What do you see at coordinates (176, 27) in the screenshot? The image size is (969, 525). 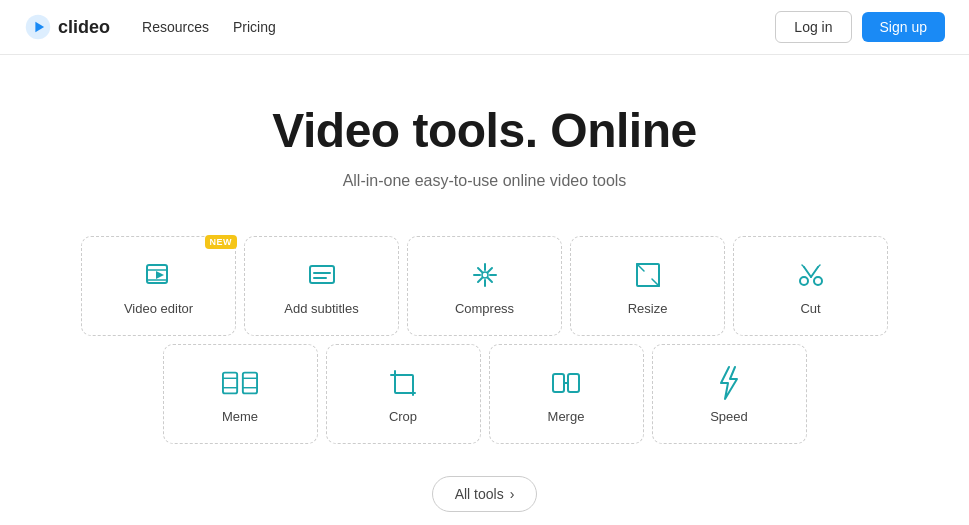 I see `nav-link-resources: Resources` at bounding box center [176, 27].